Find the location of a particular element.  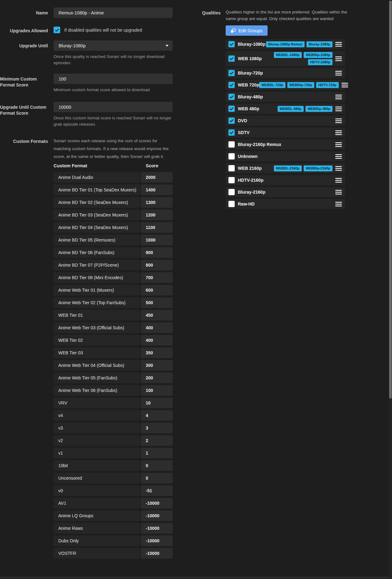

custom-format-name: Anime Web Tier 06 (FanSubs) is located at coordinates (97, 390).